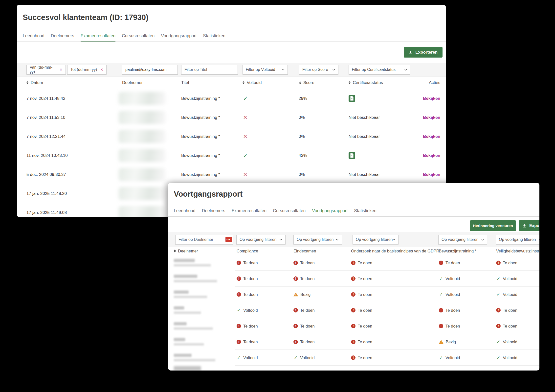 Image resolution: width=555 pixels, height=392 pixels. I want to click on progress-filter-select-veiligheid: Op voortgang filteren, so click(518, 240).